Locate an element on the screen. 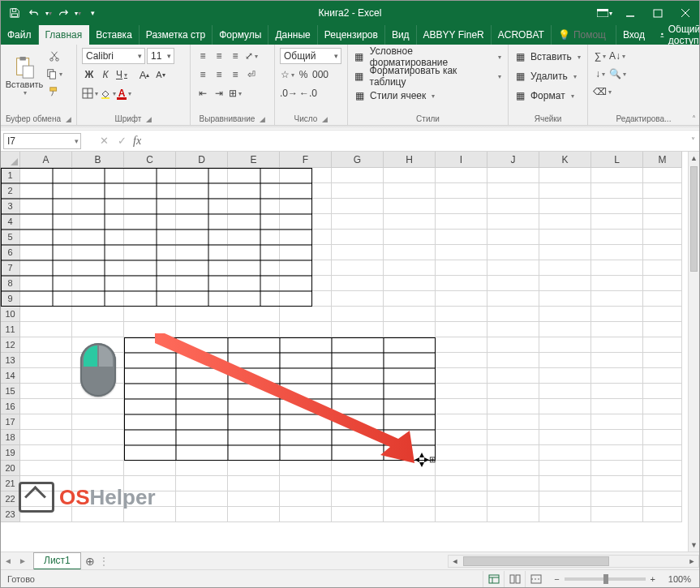 The height and width of the screenshot is (588, 700). enter-formula-icon: ✓ is located at coordinates (122, 141).